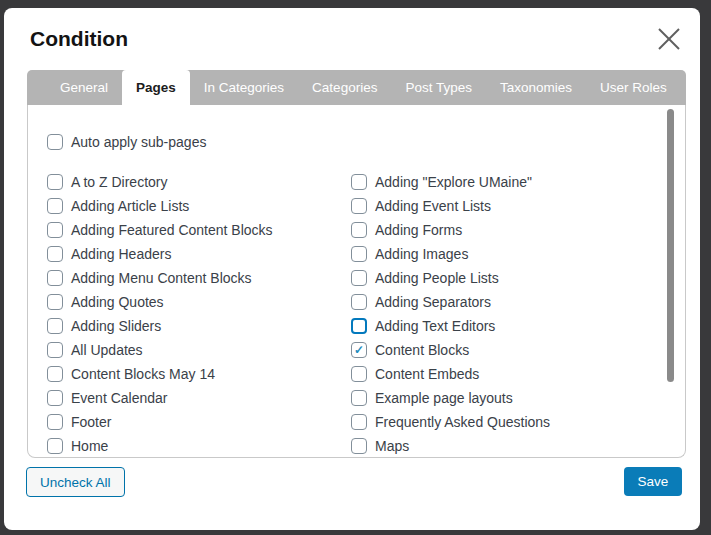  I want to click on checkbox-label-frequently-asked-questions: Frequently Asked Questions, so click(462, 422).